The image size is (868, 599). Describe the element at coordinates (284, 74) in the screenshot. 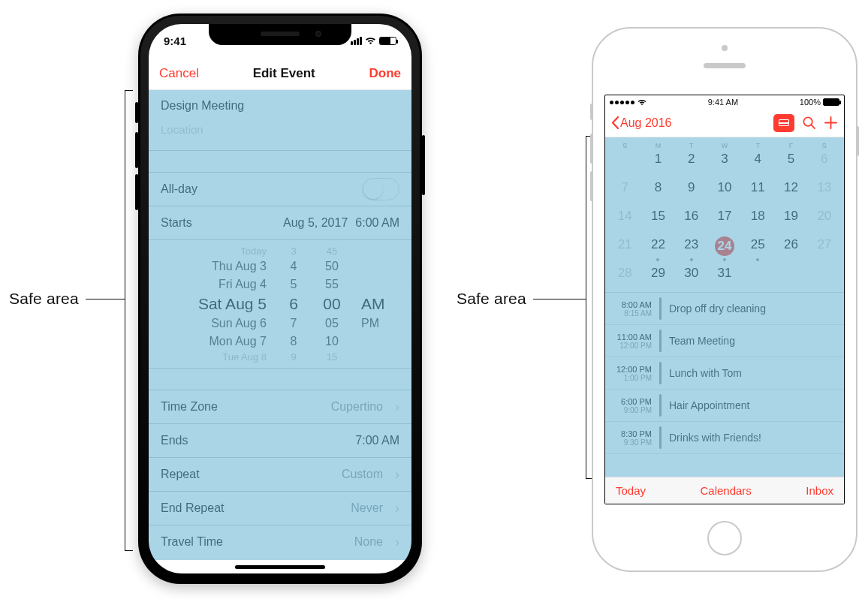

I see `nav-title: Edit Event` at that location.